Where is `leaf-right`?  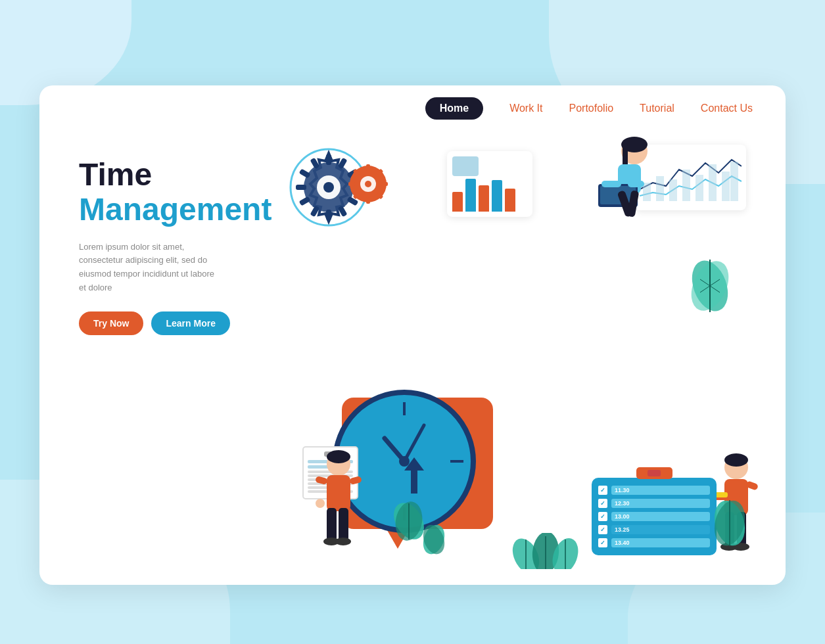
leaf-right is located at coordinates (730, 524).